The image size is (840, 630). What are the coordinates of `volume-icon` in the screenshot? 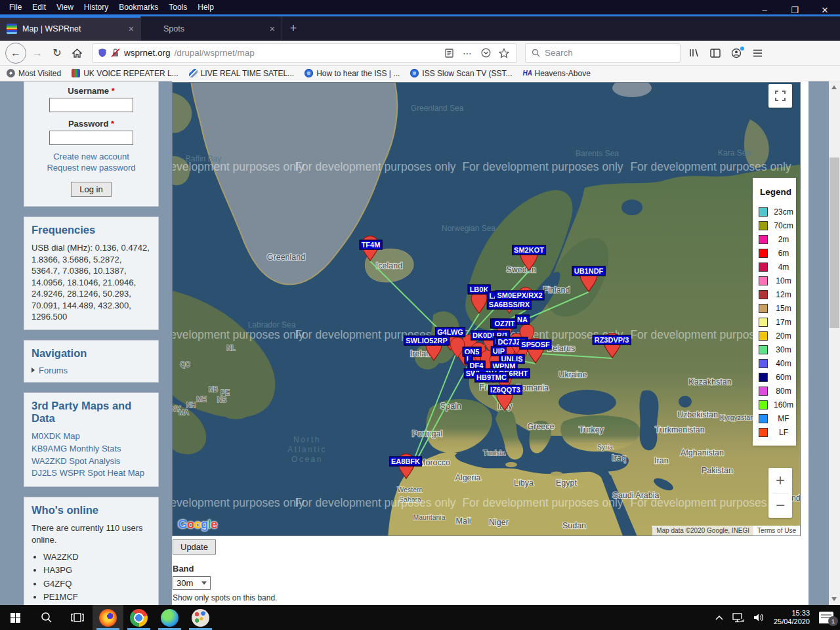 It's located at (759, 618).